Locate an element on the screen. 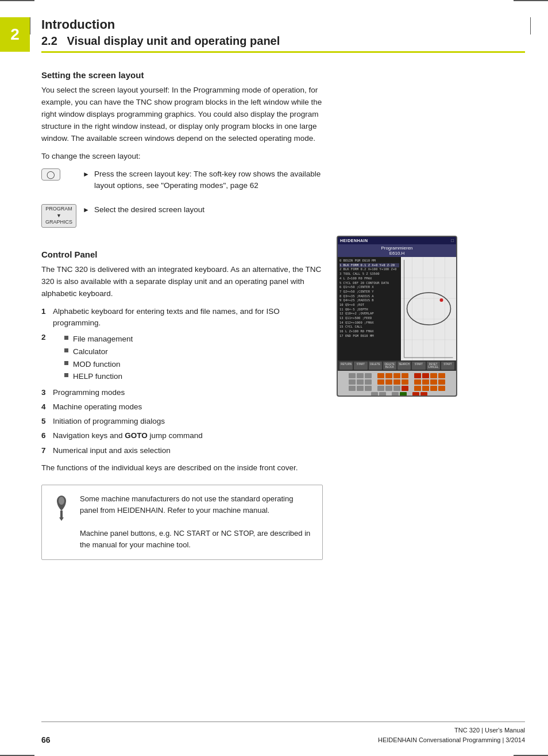 This screenshot has height=756, width=548. key-cell-2: PROGRAM▼GRAPHICS is located at coordinates (62, 216).